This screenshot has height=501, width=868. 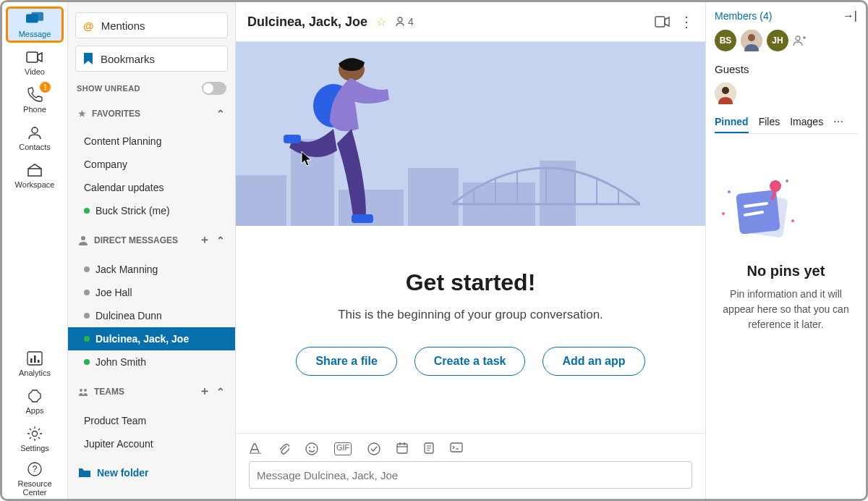 I want to click on rail-item-phone: 1 Phone, so click(x=35, y=100).